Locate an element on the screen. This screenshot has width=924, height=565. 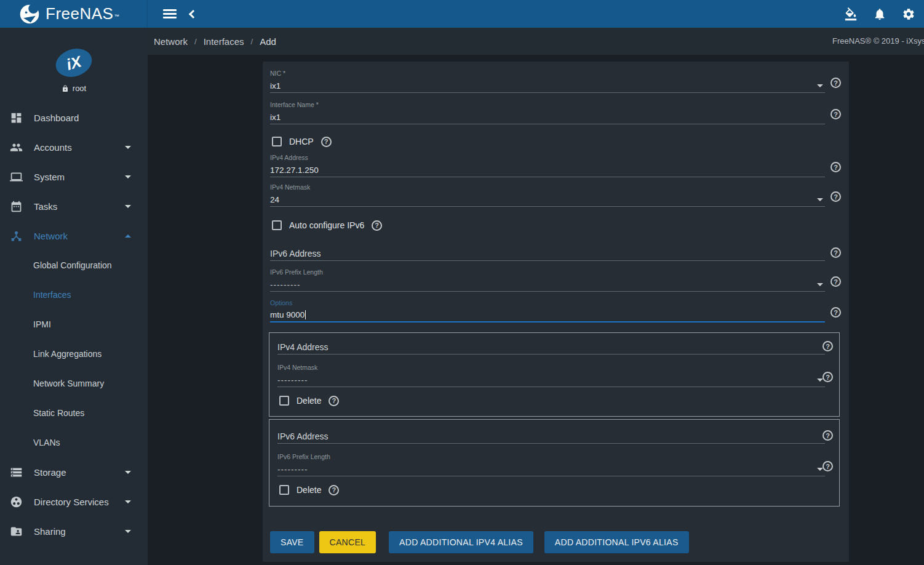
ipv6-address-field: IPv6 Address is located at coordinates (548, 254).